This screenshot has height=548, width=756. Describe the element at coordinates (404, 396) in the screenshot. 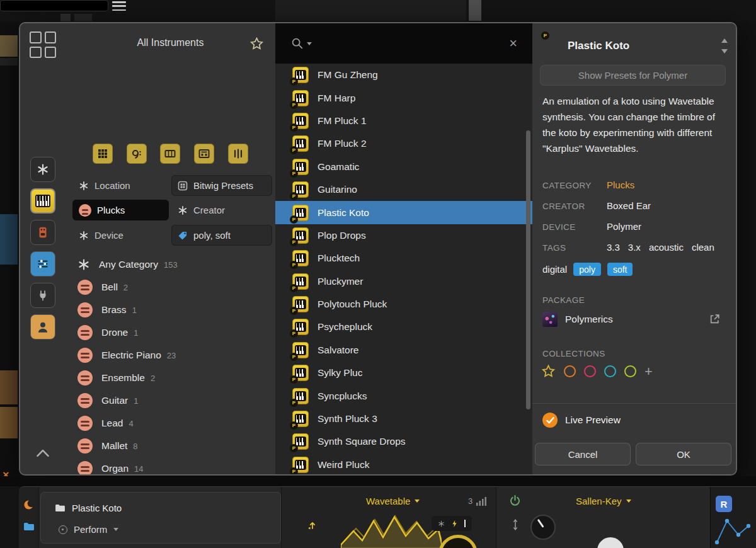

I see `preset-row: P Syncplucks` at that location.